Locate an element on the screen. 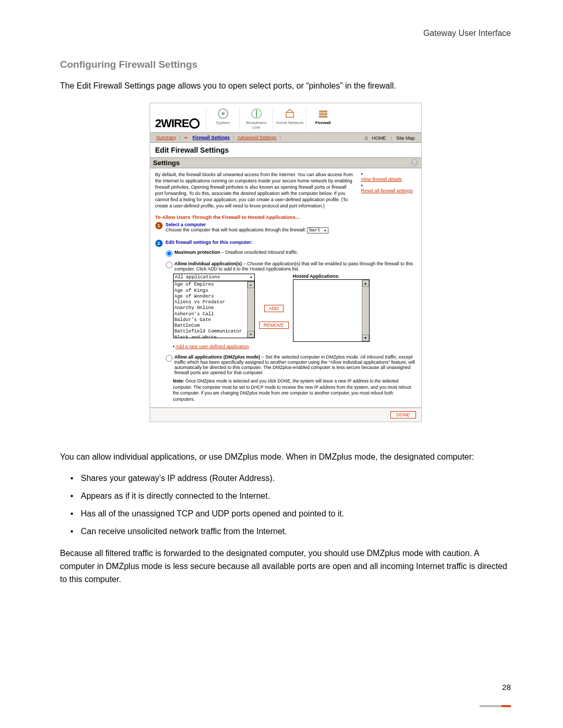 This screenshot has height=728, width=563. done-button: DONE is located at coordinates (403, 415).